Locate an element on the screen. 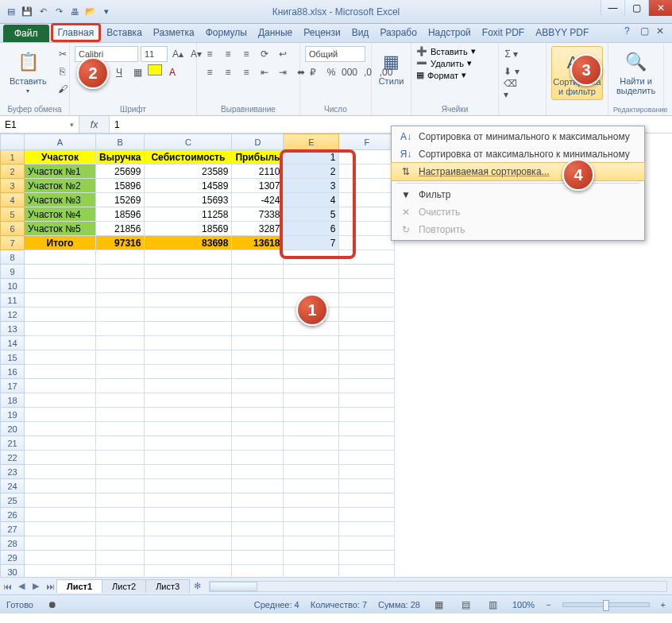 The image size is (672, 623). cell-F29 is located at coordinates (367, 558).